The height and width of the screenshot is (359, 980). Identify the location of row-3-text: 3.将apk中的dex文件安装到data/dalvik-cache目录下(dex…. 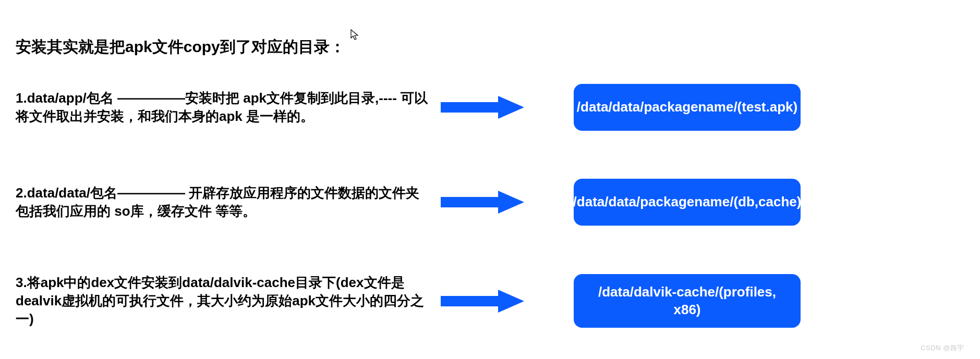
(224, 301).